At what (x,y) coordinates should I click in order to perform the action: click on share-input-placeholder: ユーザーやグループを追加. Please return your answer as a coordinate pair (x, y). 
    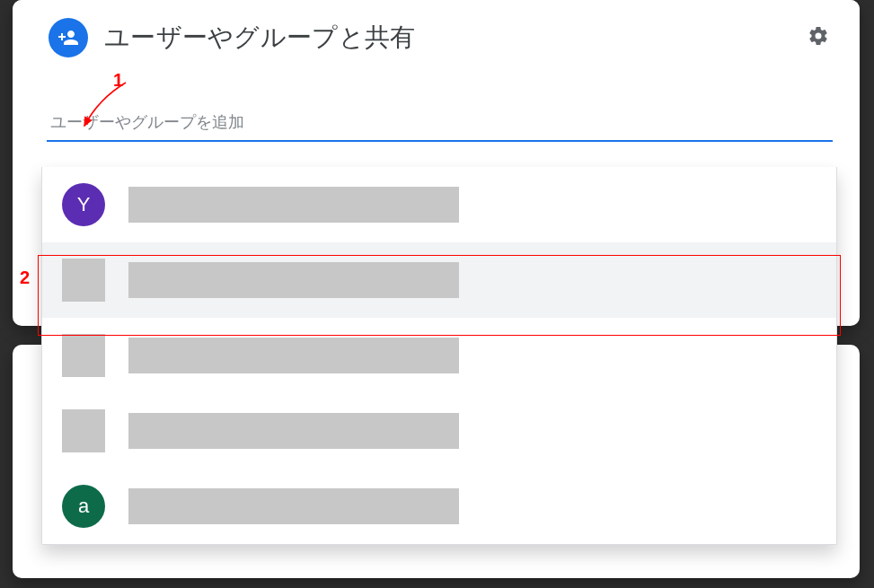
    Looking at the image, I should click on (440, 124).